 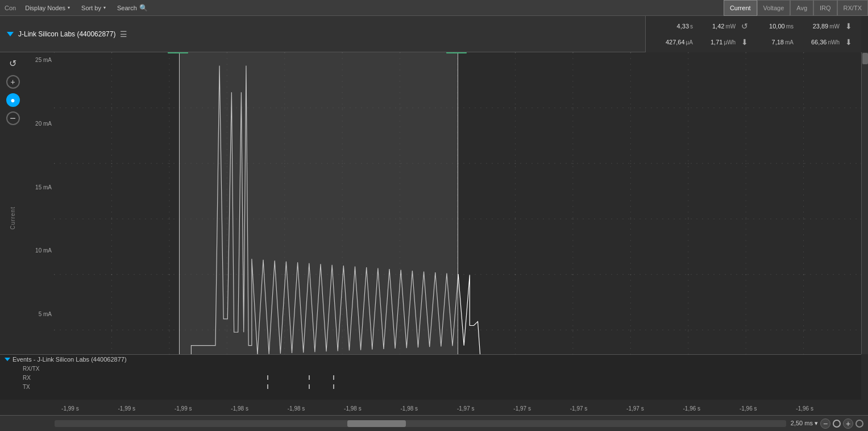 I want to click on zoom-plus-btn: +, so click(x=848, y=424).